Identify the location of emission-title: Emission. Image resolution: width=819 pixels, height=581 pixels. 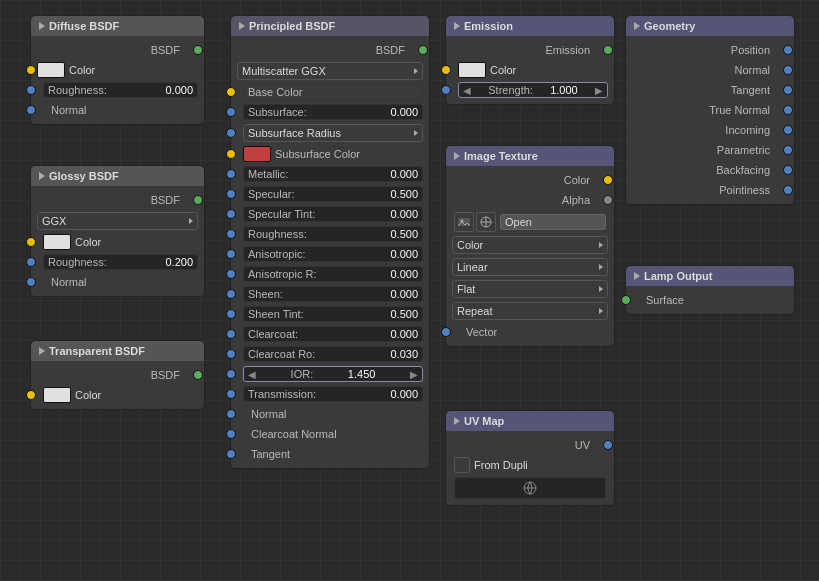
(488, 26).